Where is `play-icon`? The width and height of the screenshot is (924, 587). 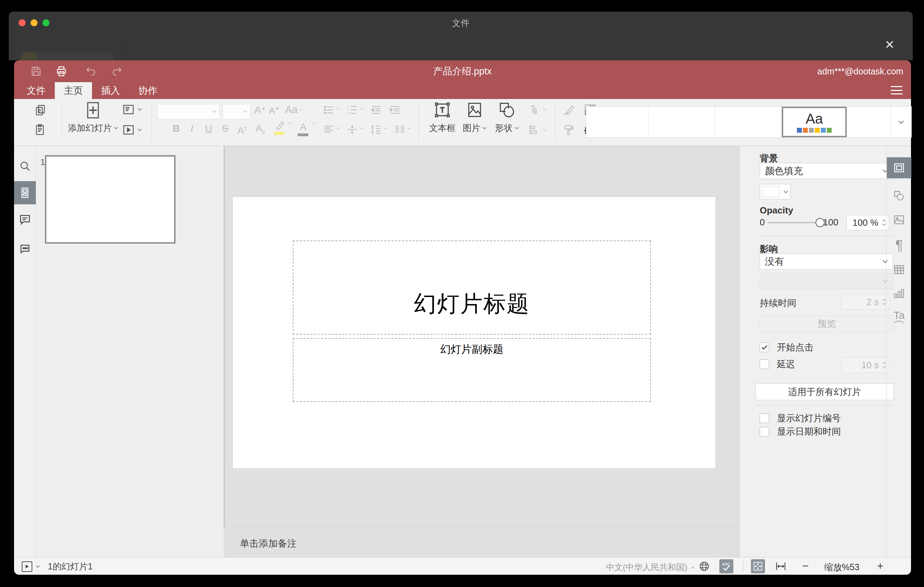
play-icon is located at coordinates (27, 567).